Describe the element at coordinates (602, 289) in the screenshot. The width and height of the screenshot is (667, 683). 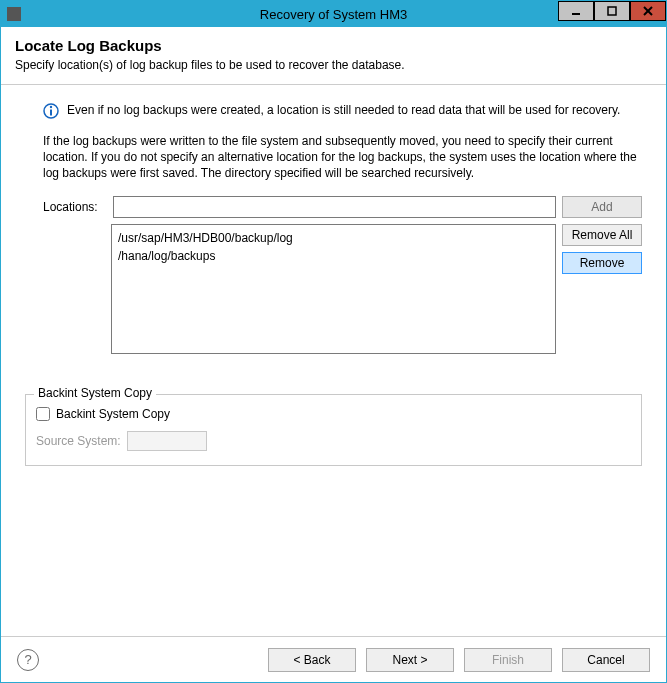
I see `list-buttons: Remove All Remove` at that location.